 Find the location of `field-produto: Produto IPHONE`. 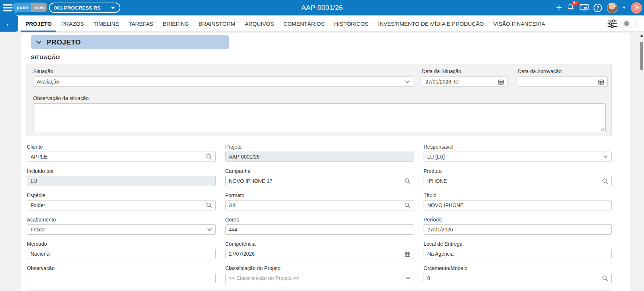

field-produto: Produto IPHONE is located at coordinates (517, 177).